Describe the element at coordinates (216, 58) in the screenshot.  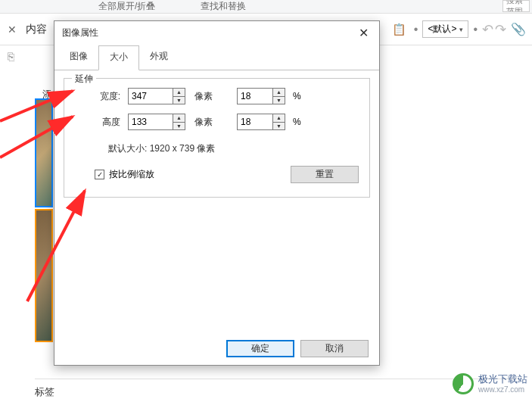
I see `dialog-tabs: 图像 大小 外观` at that location.